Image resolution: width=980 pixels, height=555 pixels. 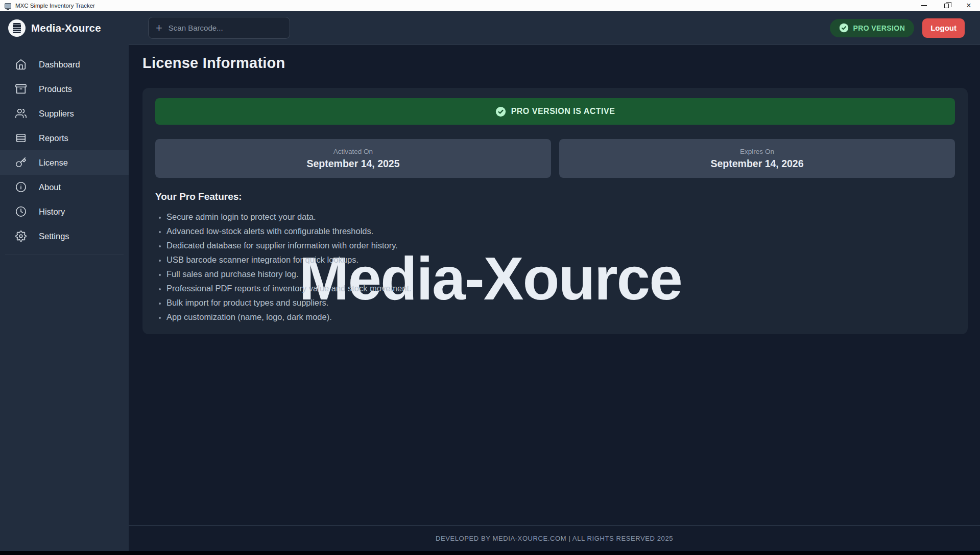 I want to click on expires-on-card: Expires On September 14, 2026, so click(x=757, y=158).